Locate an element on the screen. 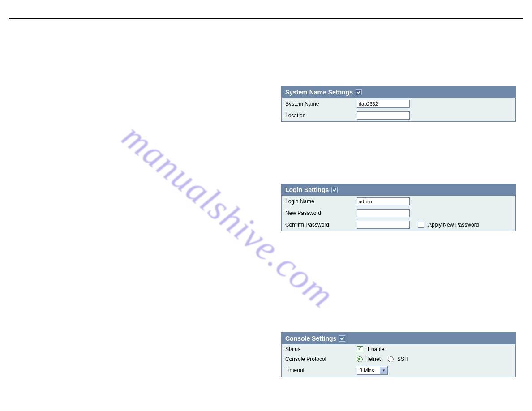 The image size is (532, 411). system-name-label: System Name is located at coordinates (321, 104).